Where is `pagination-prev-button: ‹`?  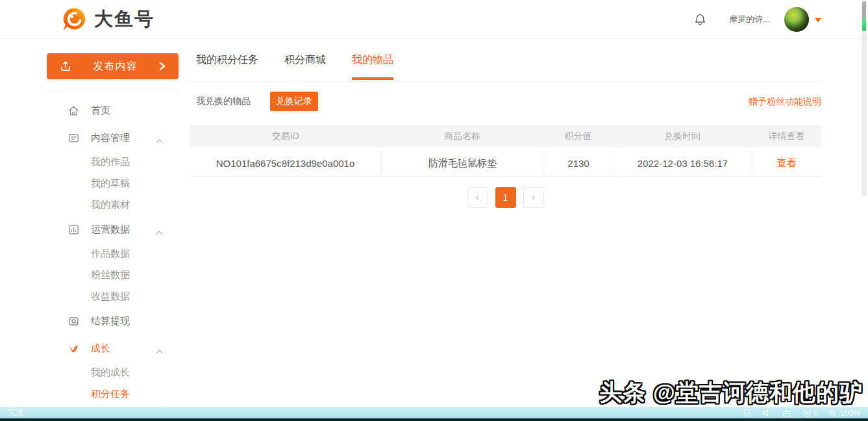 pagination-prev-button: ‹ is located at coordinates (478, 198).